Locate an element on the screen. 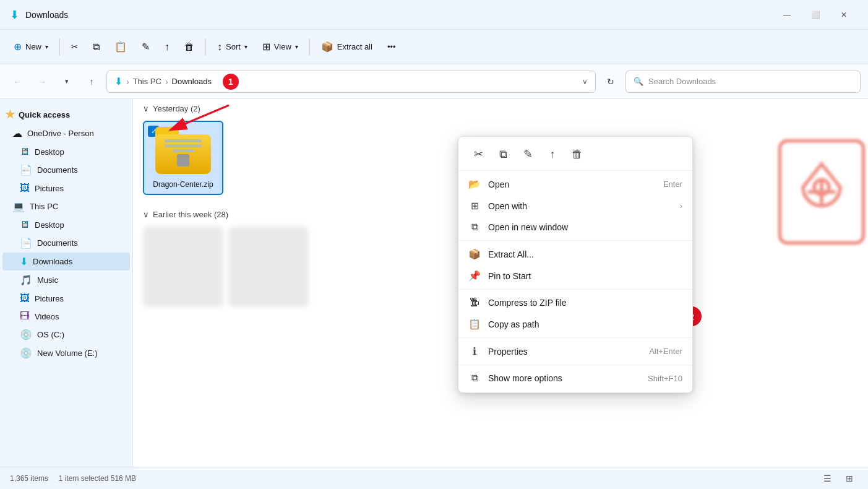 This screenshot has height=489, width=868. annotation-badge-1: 1 is located at coordinates (231, 82).